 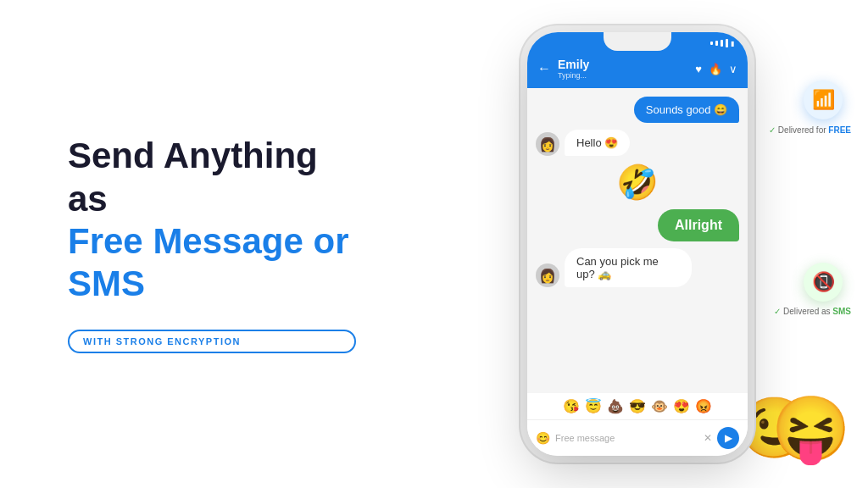 I want to click on title-line1: Send Anything as, so click(x=193, y=176).